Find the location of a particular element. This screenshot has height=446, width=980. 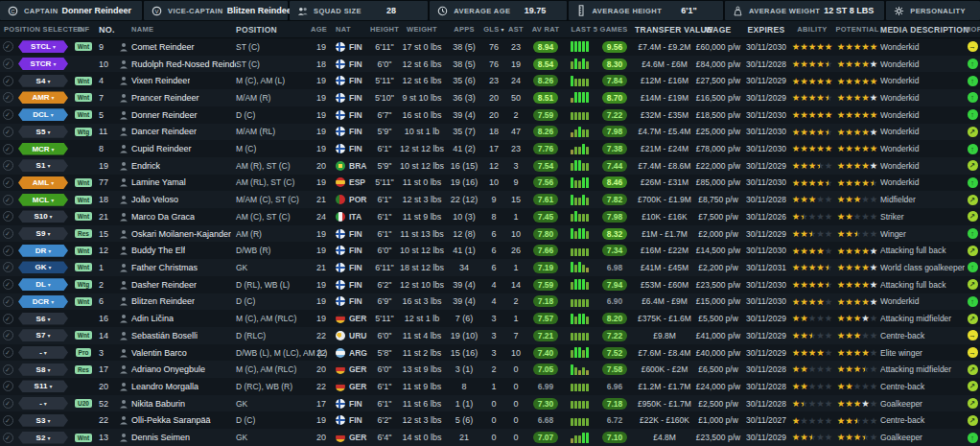

position-selector-pill: AML ▾ is located at coordinates (43, 182).